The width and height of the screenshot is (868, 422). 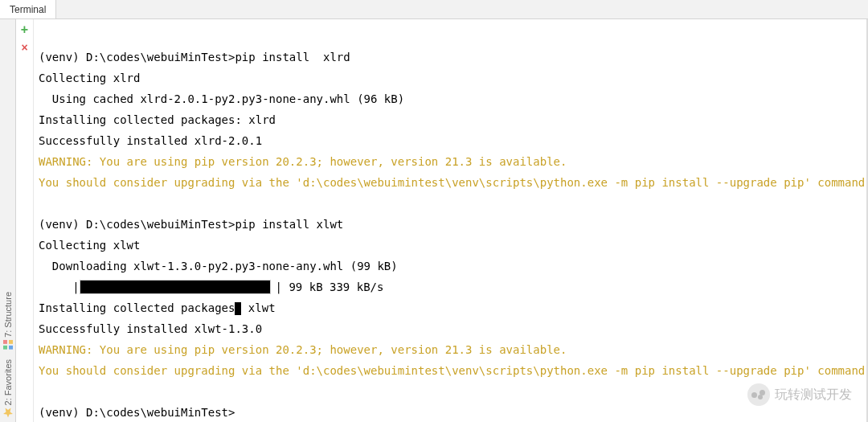 What do you see at coordinates (25, 30) in the screenshot?
I see `add-session-button: +` at bounding box center [25, 30].